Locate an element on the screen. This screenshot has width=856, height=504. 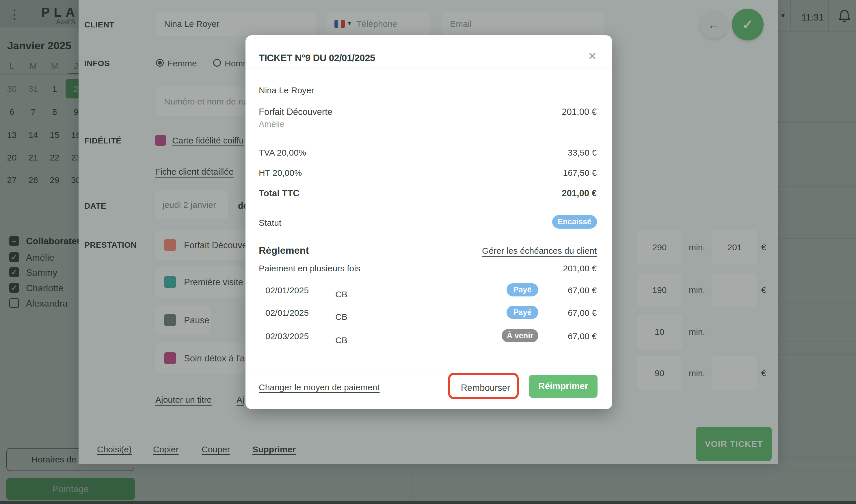
change-payment-method-link: Changer le moyen de paiement is located at coordinates (319, 387).